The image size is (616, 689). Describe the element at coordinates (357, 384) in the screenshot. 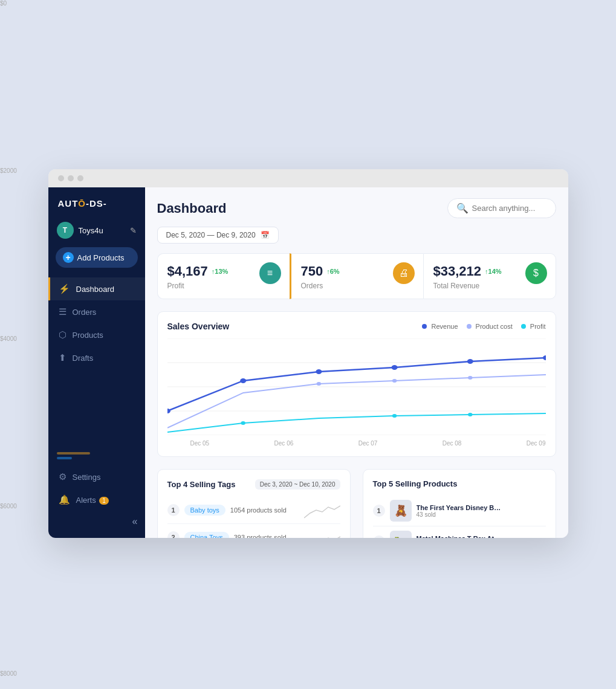

I see `chart-section: Sales Overview Revenue Product cost P` at that location.